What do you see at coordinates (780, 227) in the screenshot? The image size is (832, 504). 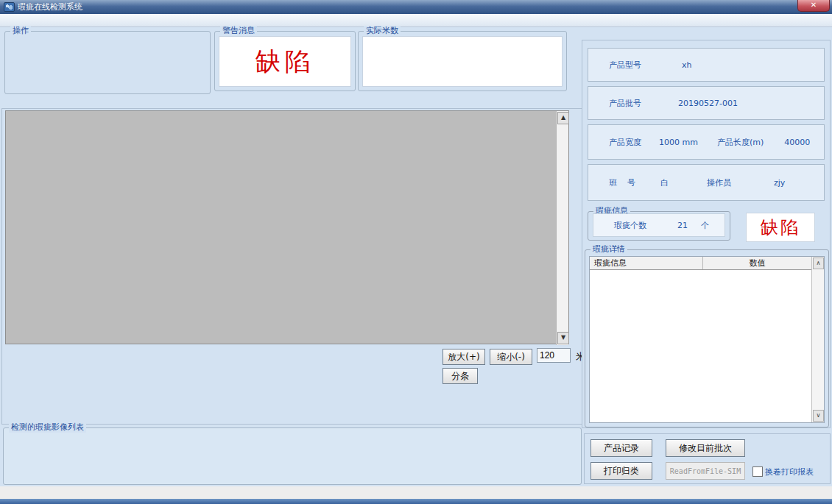 I see `defect-status-badge: 缺陷` at bounding box center [780, 227].